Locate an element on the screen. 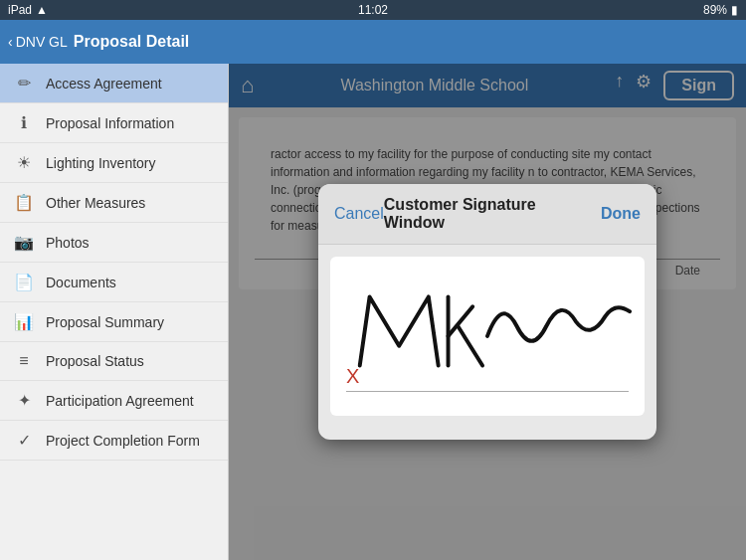 The height and width of the screenshot is (560, 746). info-icon: ℹ is located at coordinates (24, 123).